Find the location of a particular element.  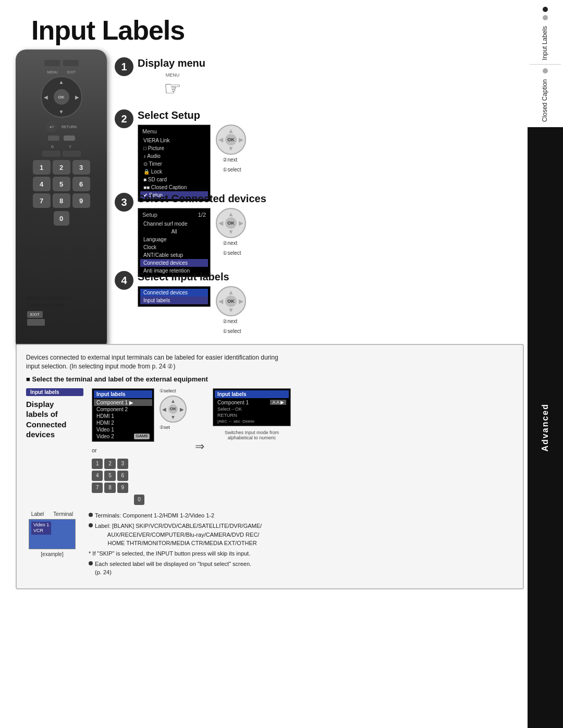

tv-label-overlay: Video 1VCR is located at coordinates (41, 528).